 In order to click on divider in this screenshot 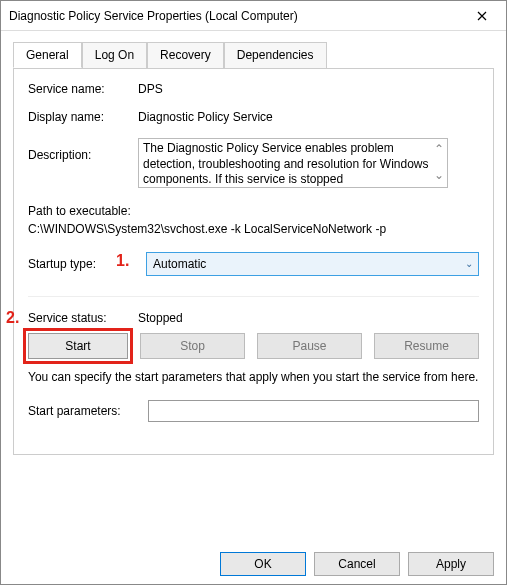, I will do `click(254, 296)`.